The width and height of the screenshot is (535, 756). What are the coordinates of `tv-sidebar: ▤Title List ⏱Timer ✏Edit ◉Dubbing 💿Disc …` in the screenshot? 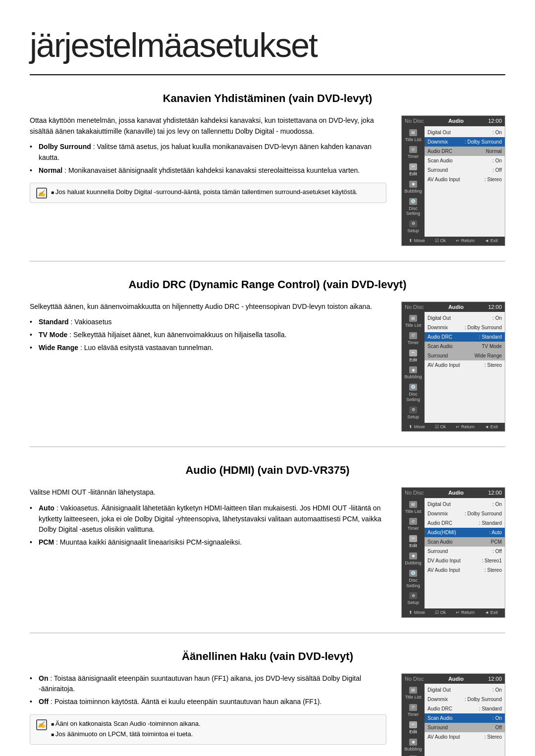 It's located at (413, 554).